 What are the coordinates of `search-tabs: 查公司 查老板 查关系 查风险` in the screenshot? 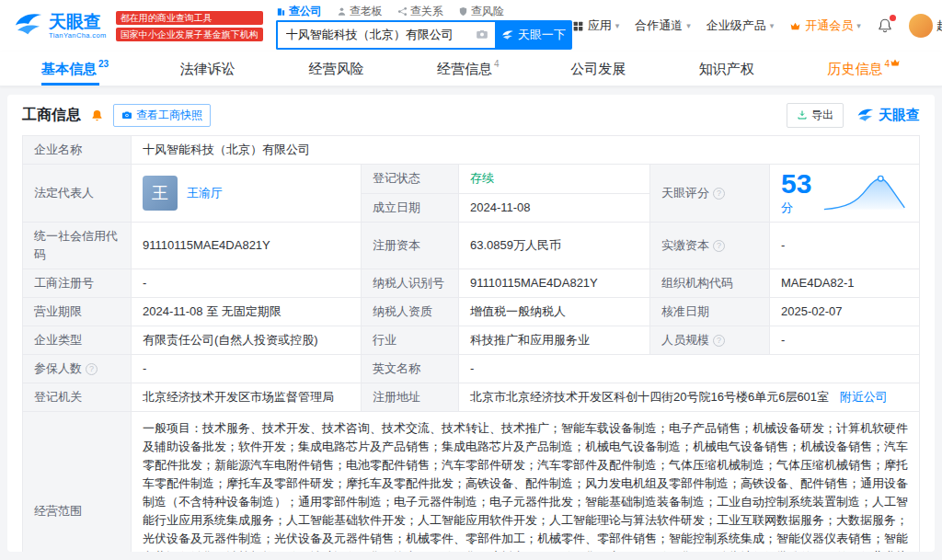 It's located at (424, 11).